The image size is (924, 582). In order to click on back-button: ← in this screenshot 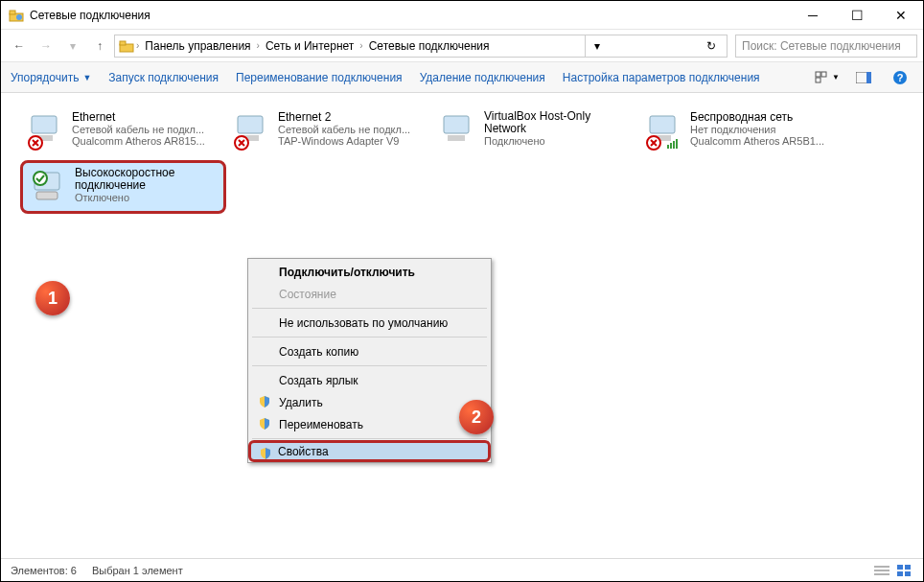, I will do `click(19, 46)`.